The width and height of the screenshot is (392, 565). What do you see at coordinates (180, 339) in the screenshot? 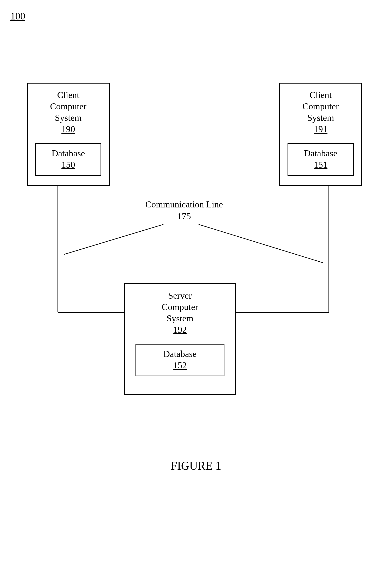
I see `server-box: Server Computer System 192 Database 152` at bounding box center [180, 339].